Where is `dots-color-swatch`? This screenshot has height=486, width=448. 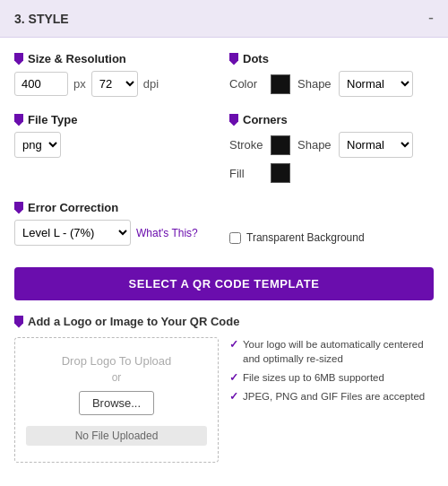 dots-color-swatch is located at coordinates (280, 84).